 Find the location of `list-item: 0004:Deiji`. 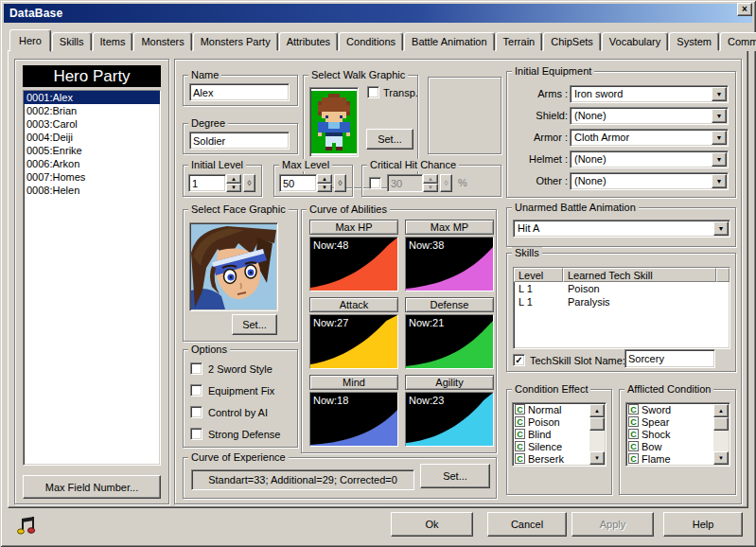

list-item: 0004:Deiji is located at coordinates (92, 137).